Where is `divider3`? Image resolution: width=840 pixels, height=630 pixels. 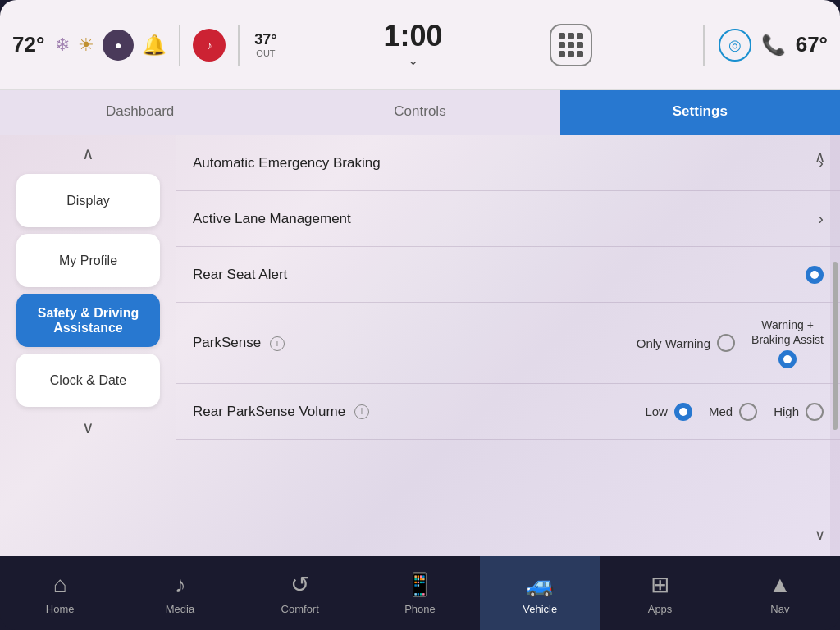
divider3 is located at coordinates (704, 45).